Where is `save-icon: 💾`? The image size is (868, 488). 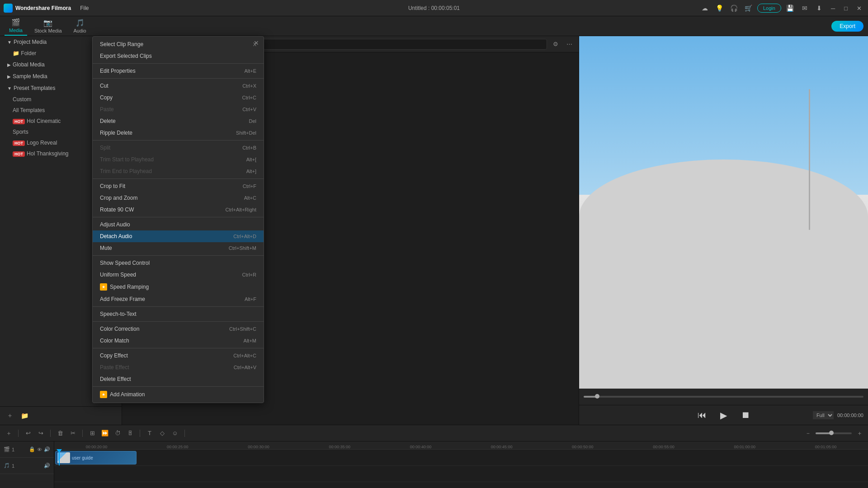 save-icon: 💾 is located at coordinates (790, 8).